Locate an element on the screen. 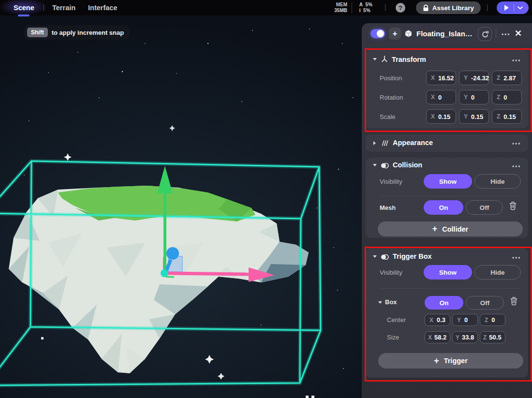 This screenshot has height=398, width=532. transform-title: Transform is located at coordinates (409, 59).